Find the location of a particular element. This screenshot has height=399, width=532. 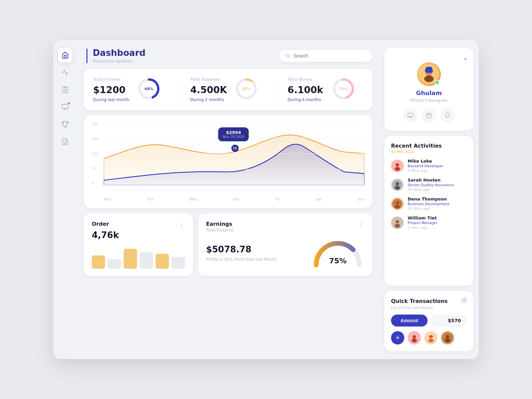

activity-time-3: 30 Mins ago is located at coordinates (429, 209).